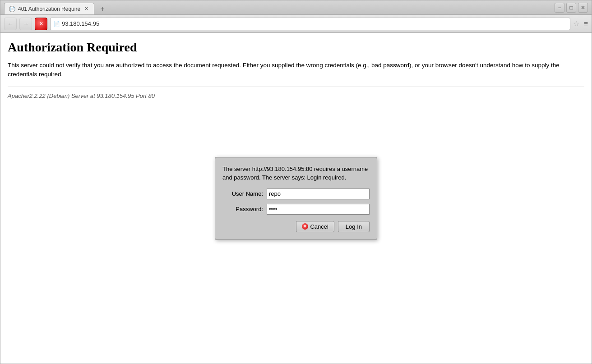  What do you see at coordinates (243, 209) in the screenshot?
I see `password-label: Password:` at bounding box center [243, 209].